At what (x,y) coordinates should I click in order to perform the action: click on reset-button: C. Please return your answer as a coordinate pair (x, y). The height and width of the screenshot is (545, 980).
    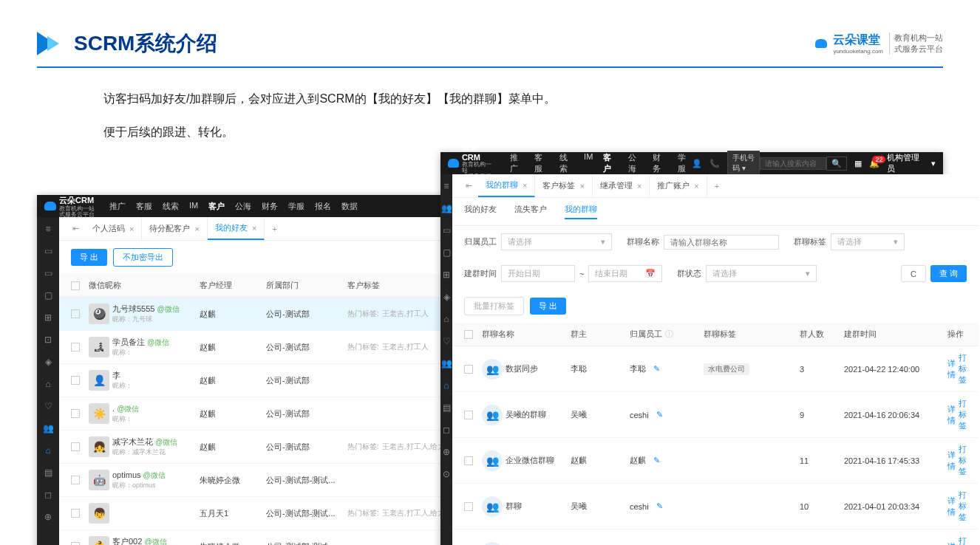
    Looking at the image, I should click on (913, 273).